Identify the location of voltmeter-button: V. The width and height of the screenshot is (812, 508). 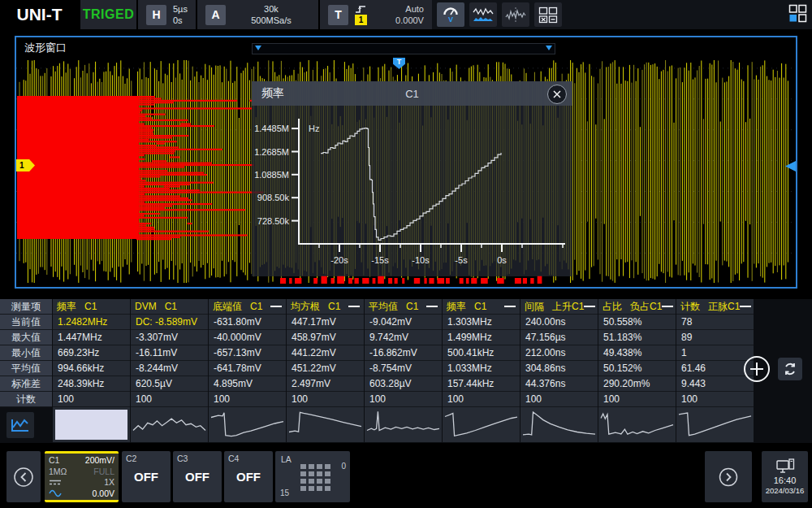
(451, 15).